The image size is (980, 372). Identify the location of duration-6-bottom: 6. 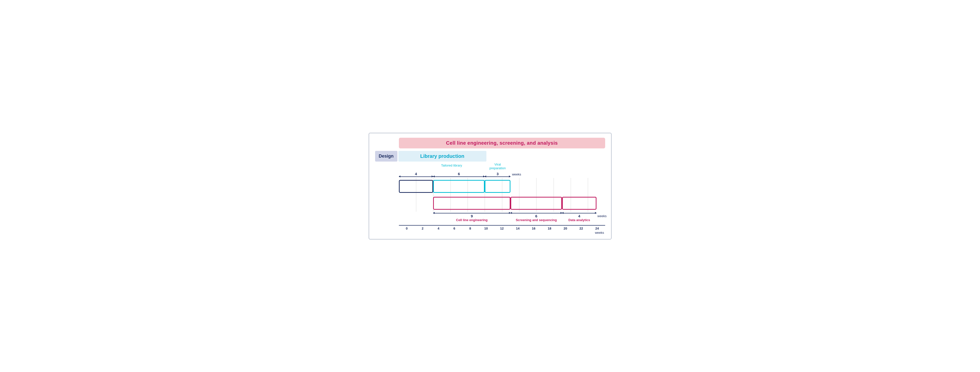
(536, 216).